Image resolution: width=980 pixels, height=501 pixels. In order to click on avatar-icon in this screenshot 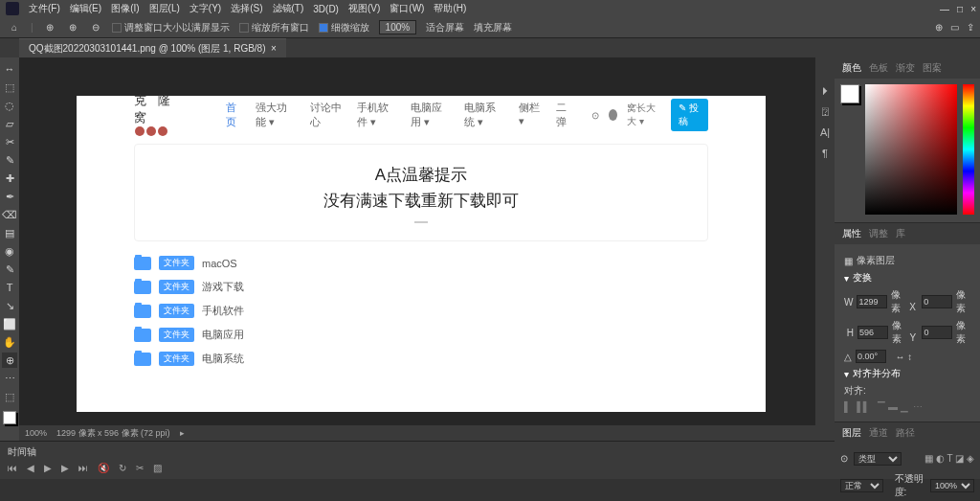, I will do `click(612, 115)`.